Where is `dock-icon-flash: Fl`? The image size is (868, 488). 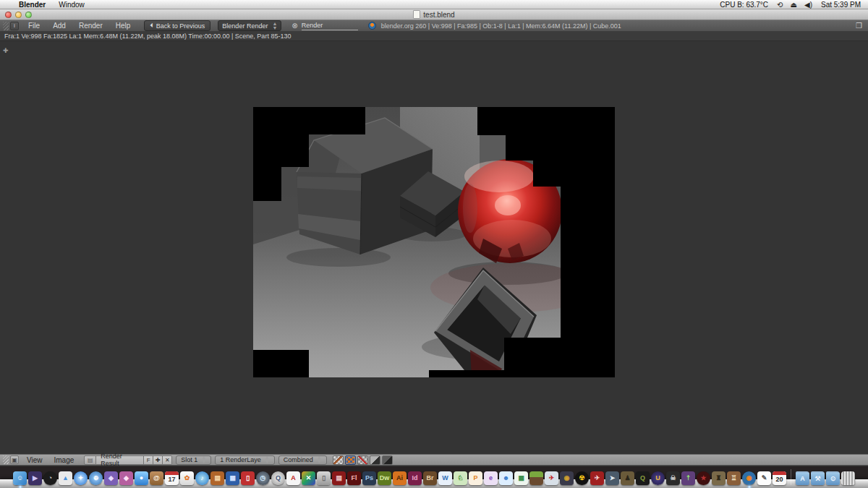
dock-icon-flash: Fl is located at coordinates (354, 479).